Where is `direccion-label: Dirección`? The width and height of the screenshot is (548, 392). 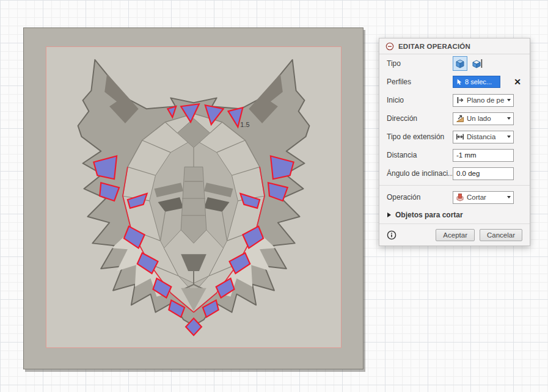
direccion-label: Dirección is located at coordinates (420, 118).